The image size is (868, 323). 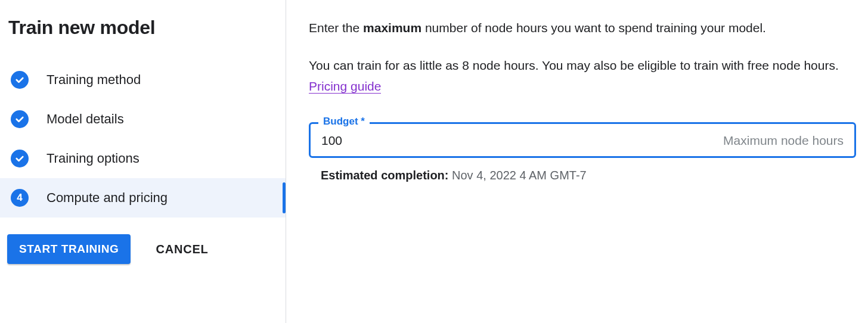 What do you see at coordinates (69, 249) in the screenshot?
I see `start-training-button: START TRAINING` at bounding box center [69, 249].